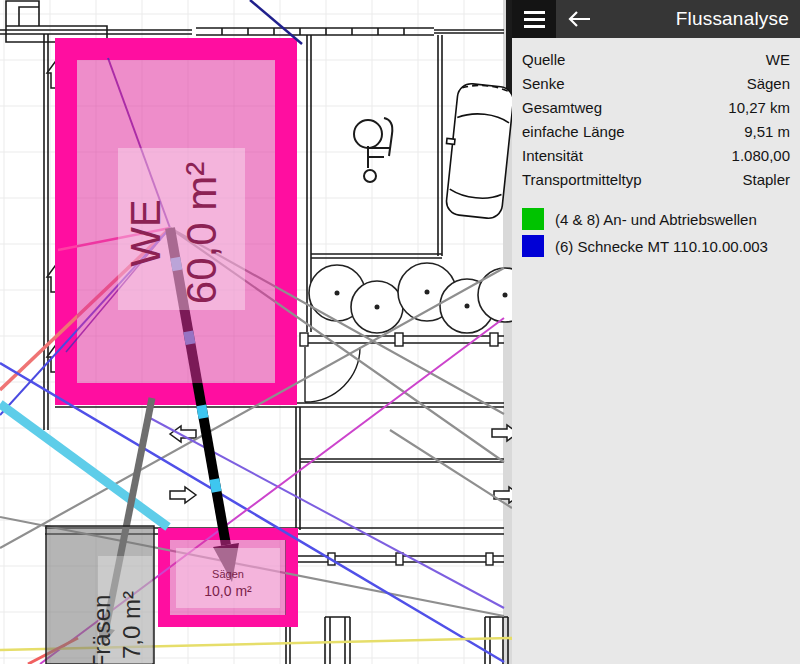  What do you see at coordinates (701, 19) in the screenshot?
I see `panel-title: Flussanalyse` at bounding box center [701, 19].